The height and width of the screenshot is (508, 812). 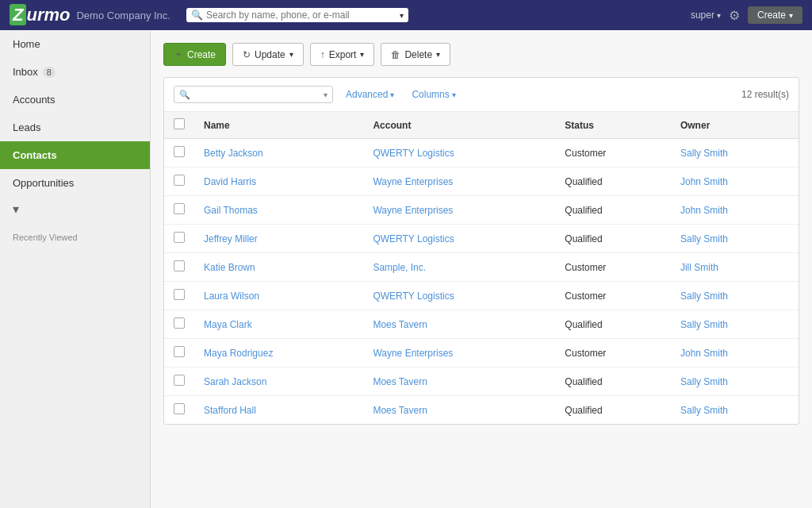 I want to click on update-button: ↻ Update ▾, so click(x=268, y=54).